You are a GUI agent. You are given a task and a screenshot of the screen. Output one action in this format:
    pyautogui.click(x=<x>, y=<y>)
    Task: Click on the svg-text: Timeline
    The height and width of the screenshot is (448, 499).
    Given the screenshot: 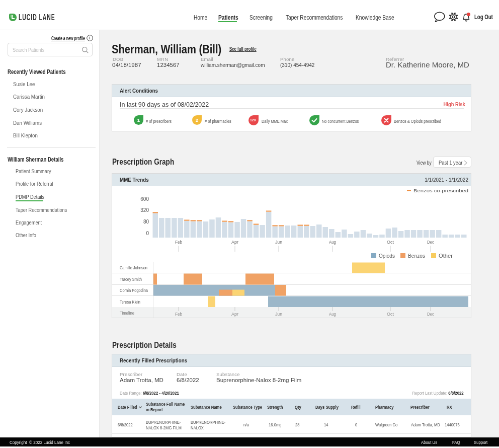 What is the action you would take?
    pyautogui.click(x=127, y=313)
    